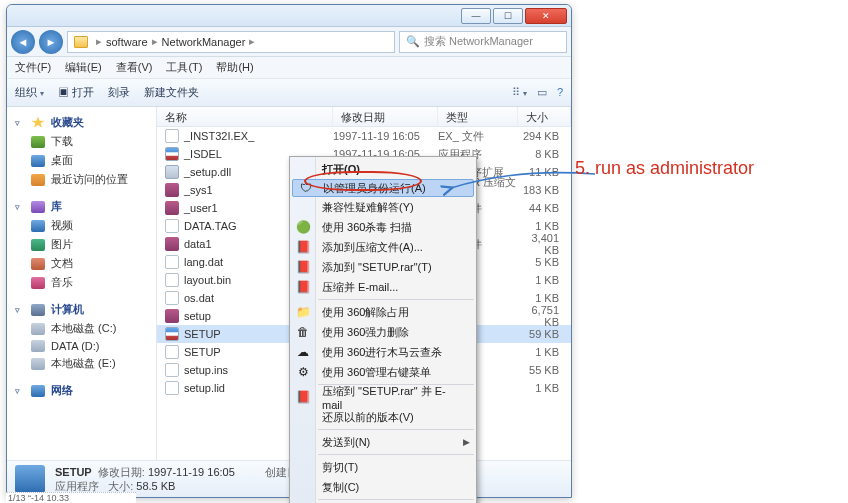 This screenshot has width=848, height=503. Describe the element at coordinates (219, 136) in the screenshot. I see `file-name: _INST32I.EX_` at that location.